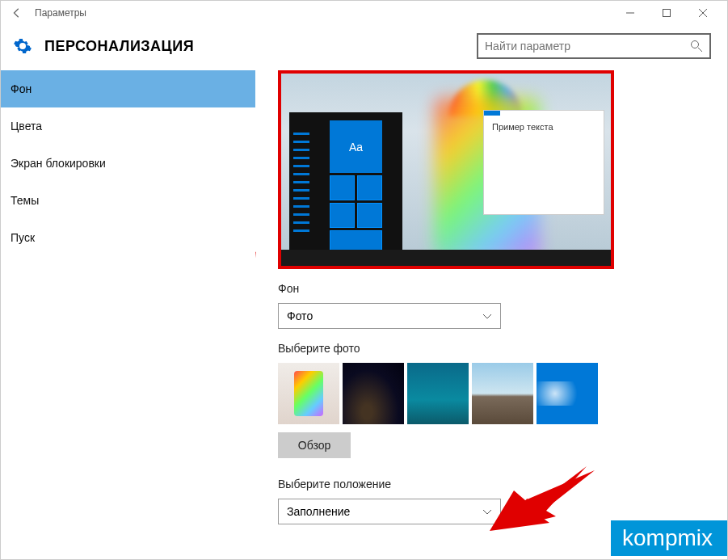 Image resolution: width=728 pixels, height=560 pixels. Describe the element at coordinates (366, 183) in the screenshot. I see `preview-start-tiles: Aa` at that location.